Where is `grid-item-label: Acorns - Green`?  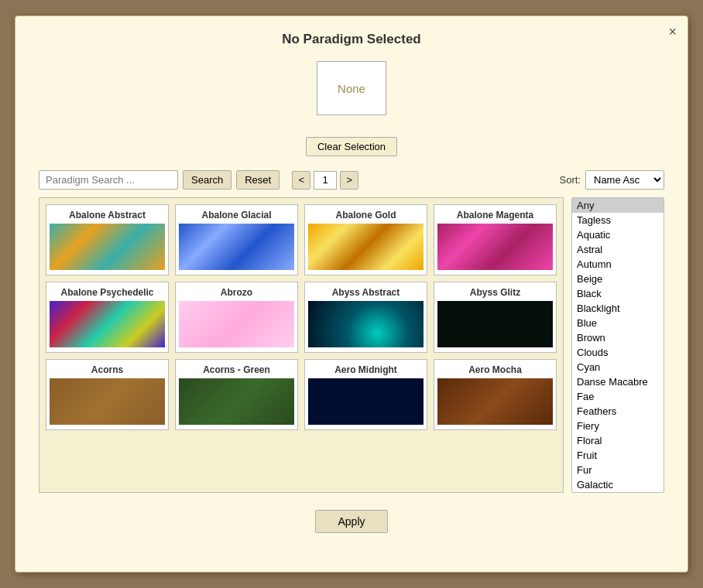 grid-item-label: Acorns - Green is located at coordinates (237, 370).